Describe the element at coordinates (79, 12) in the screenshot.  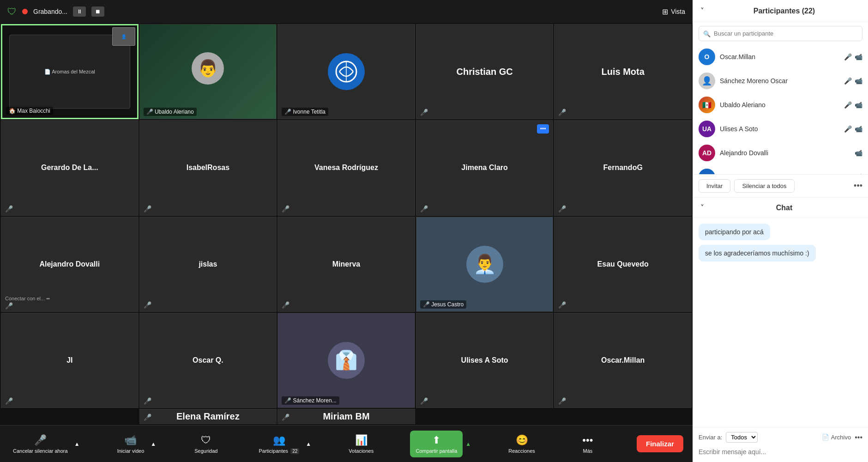
I see `pause-recording-button: ⏸` at that location.